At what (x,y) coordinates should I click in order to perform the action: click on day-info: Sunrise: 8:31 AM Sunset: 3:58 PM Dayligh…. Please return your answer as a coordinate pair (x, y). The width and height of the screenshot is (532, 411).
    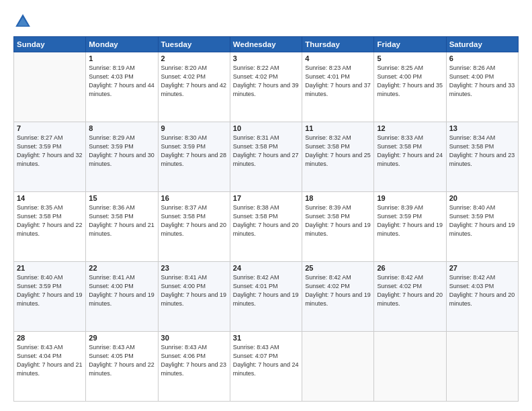
    Looking at the image, I should click on (266, 151).